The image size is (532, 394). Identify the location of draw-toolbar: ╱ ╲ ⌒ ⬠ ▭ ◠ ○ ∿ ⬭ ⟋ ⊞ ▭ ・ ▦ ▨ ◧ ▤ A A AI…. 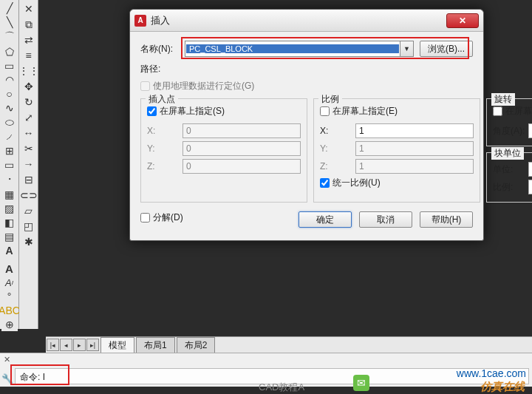
(10, 164).